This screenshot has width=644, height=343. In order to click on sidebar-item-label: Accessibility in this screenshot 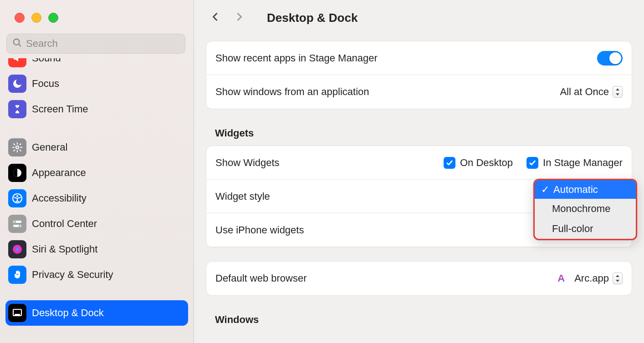, I will do `click(59, 198)`.